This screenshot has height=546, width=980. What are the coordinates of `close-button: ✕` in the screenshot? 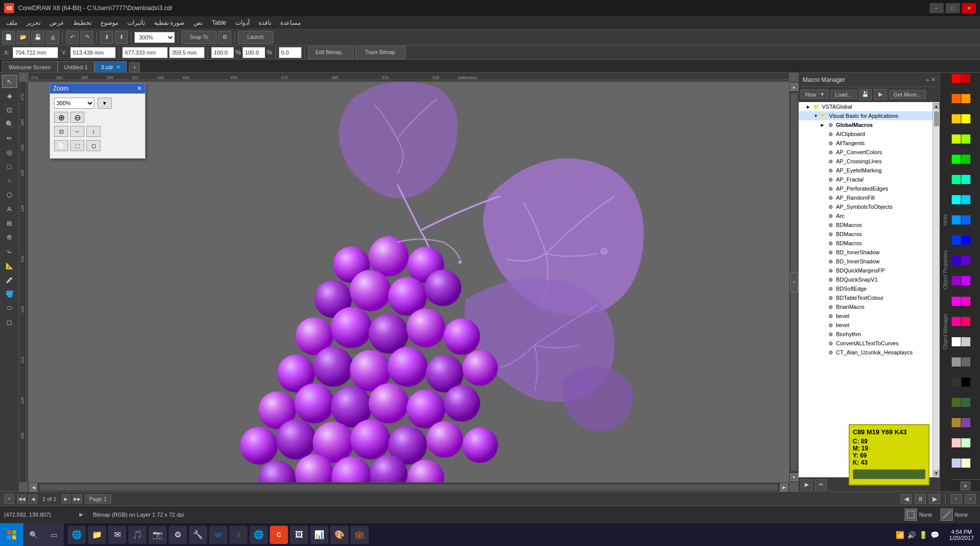 It's located at (969, 8).